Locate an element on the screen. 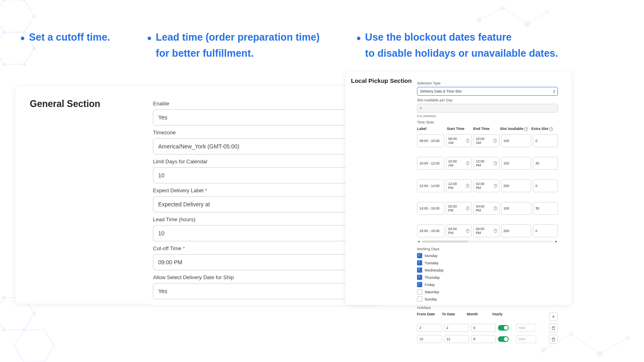 The height and width of the screenshot is (362, 644). slot-label-input: 14:00 - 16:00 is located at coordinates (431, 208).